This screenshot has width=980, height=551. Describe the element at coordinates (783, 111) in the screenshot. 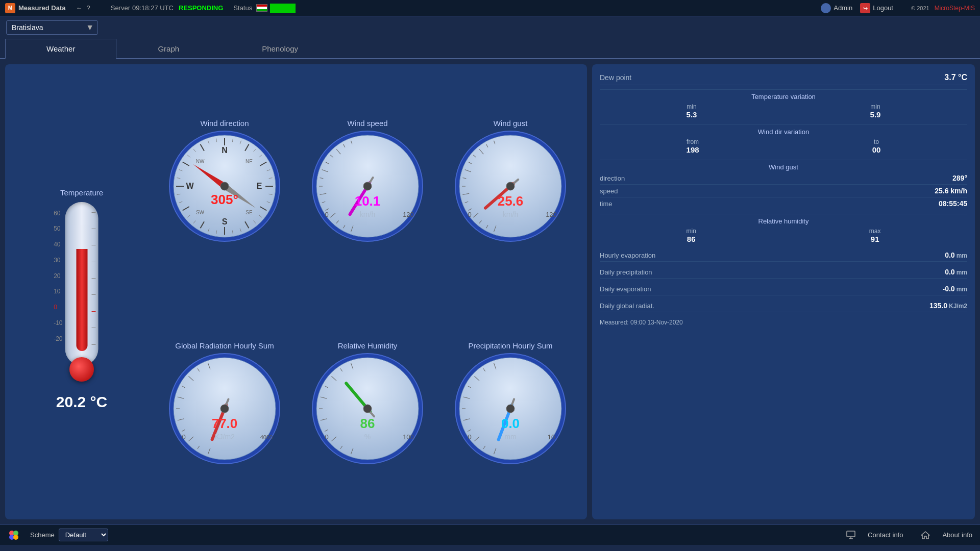

I see `temp-variation-values: min 5.3 min 5.9` at that location.